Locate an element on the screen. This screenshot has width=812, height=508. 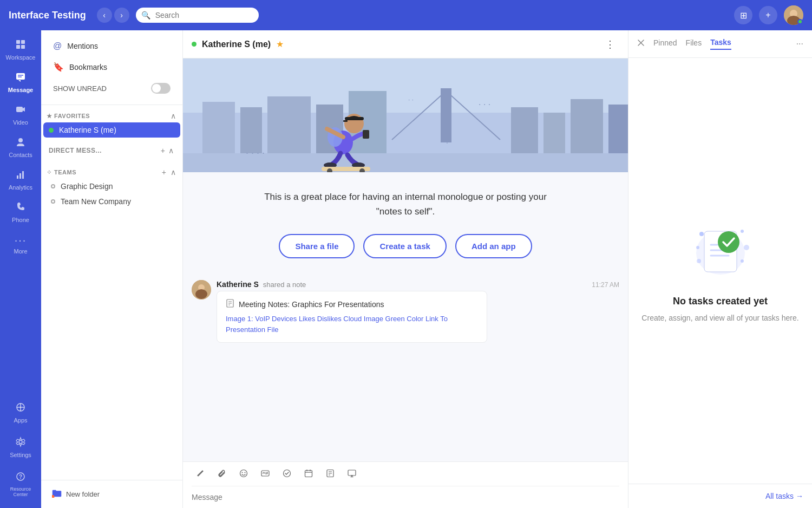
workspace-svg is located at coordinates (21, 44).